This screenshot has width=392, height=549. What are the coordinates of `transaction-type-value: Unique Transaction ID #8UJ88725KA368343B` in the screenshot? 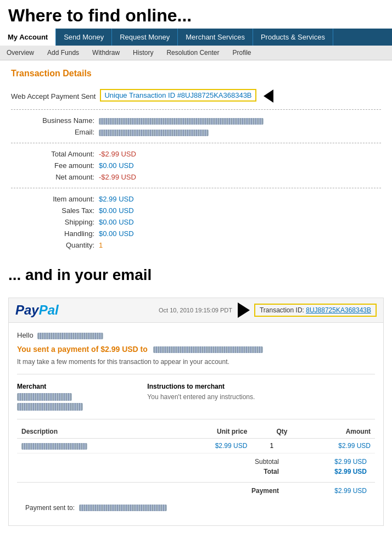 It's located at (187, 96).